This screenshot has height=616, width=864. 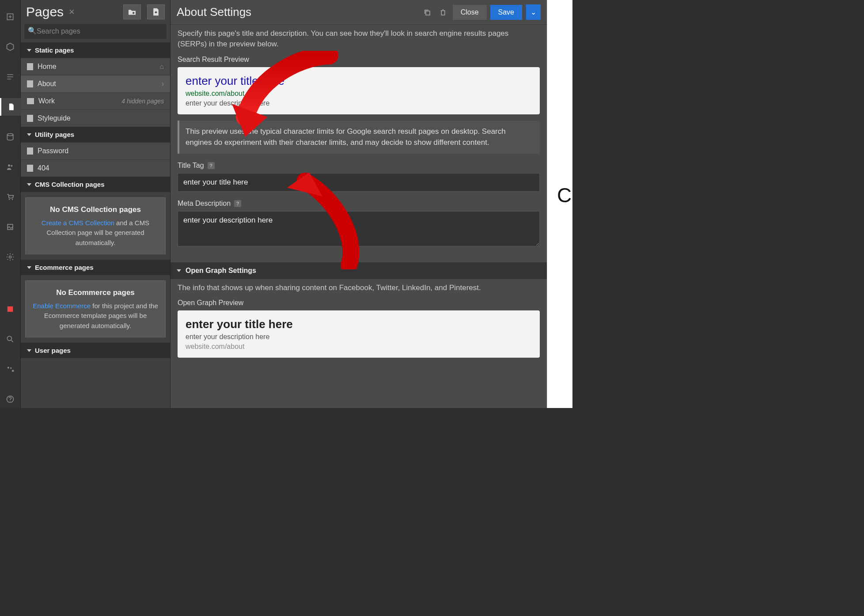 What do you see at coordinates (11, 399) in the screenshot?
I see `help-icon` at bounding box center [11, 399].